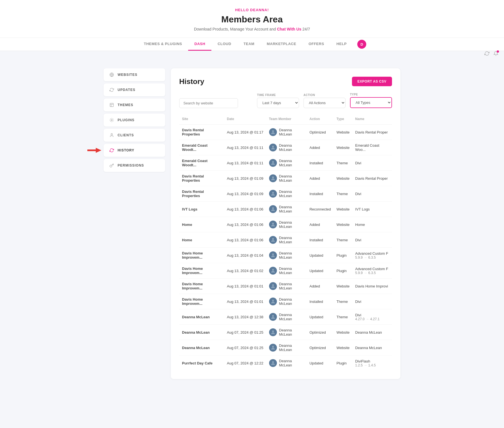  What do you see at coordinates (225, 44) in the screenshot?
I see `nav-cloud: CLOUD` at bounding box center [225, 44].